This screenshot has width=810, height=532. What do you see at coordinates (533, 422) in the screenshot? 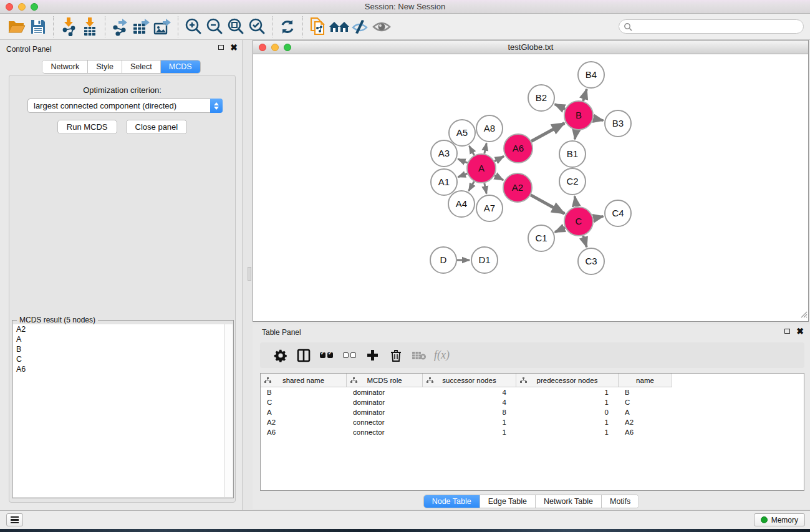
I see `table-row: A2connector11A2` at bounding box center [533, 422].